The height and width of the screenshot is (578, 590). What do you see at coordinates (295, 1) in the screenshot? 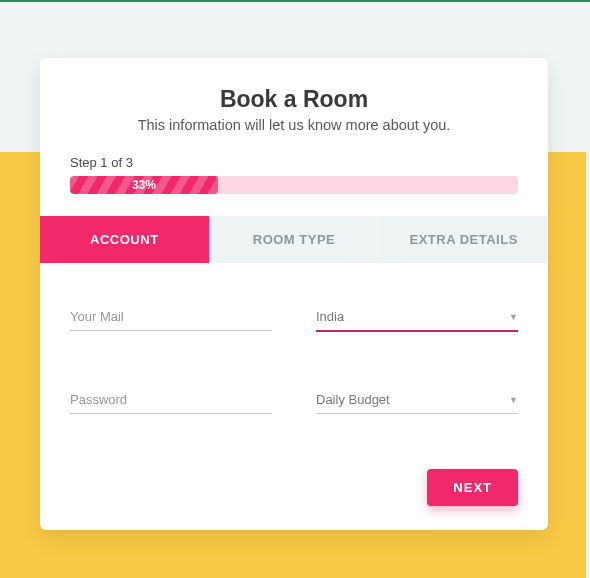
I see `page-top-border` at bounding box center [295, 1].